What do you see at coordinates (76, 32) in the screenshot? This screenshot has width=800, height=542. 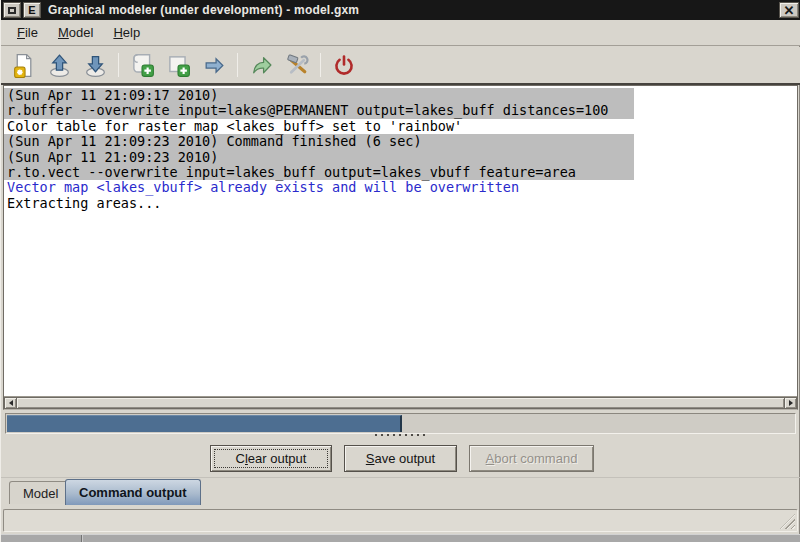 I see `menu-model: Model` at bounding box center [76, 32].